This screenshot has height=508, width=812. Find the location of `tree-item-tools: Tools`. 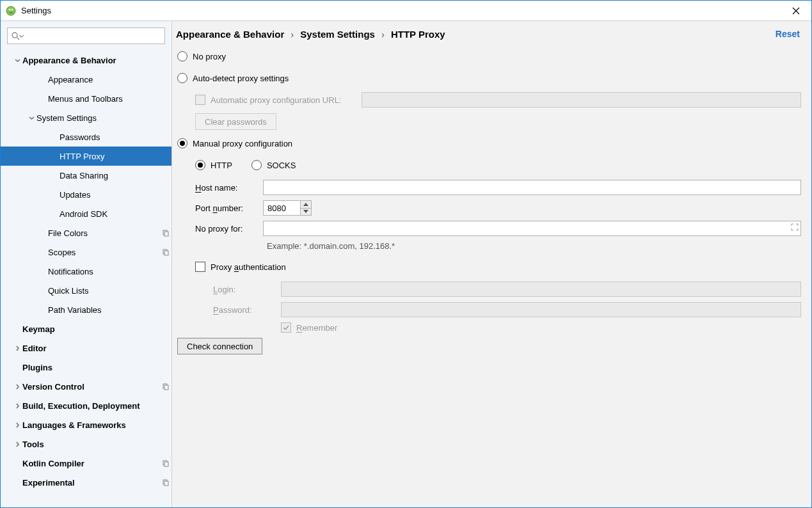

tree-item-tools: Tools is located at coordinates (86, 444).